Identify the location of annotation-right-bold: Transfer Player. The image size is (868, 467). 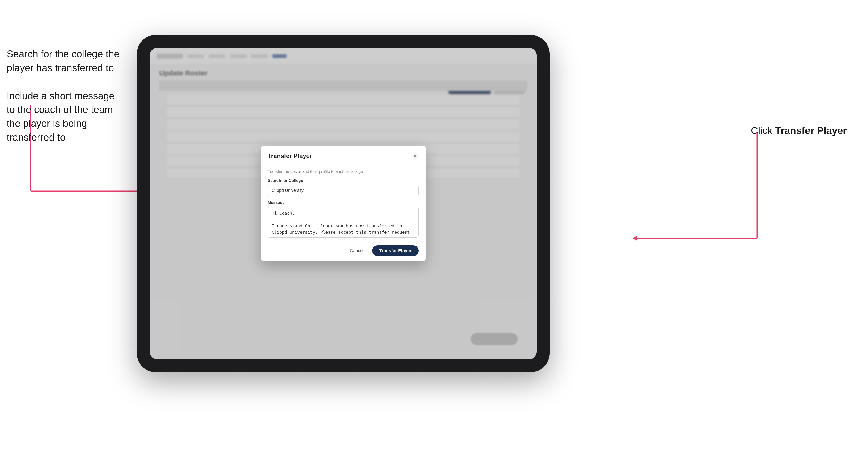
(811, 131).